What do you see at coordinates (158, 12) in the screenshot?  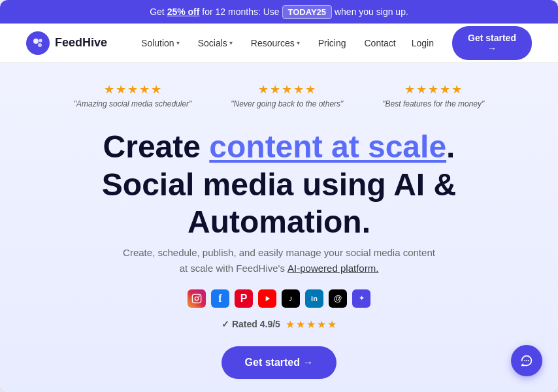 I see `banner-text-before: Get` at bounding box center [158, 12].